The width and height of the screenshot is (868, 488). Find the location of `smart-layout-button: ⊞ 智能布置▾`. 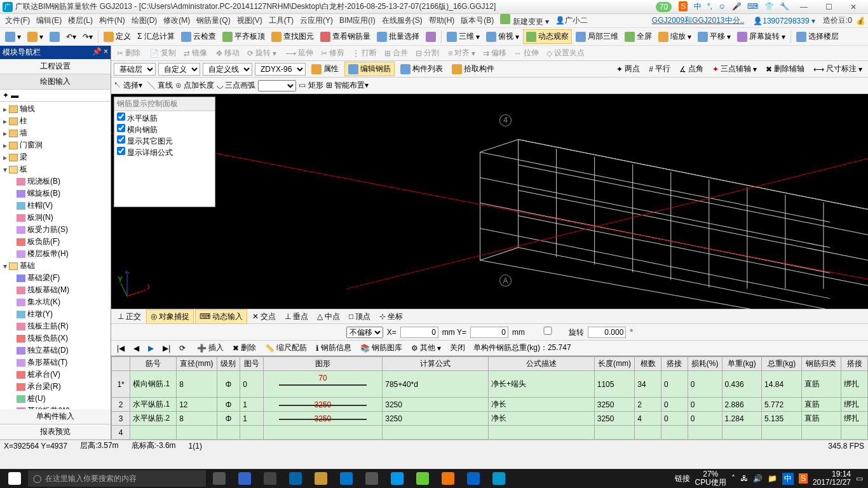

smart-layout-button: ⊞ 智能布置▾ is located at coordinates (347, 85).